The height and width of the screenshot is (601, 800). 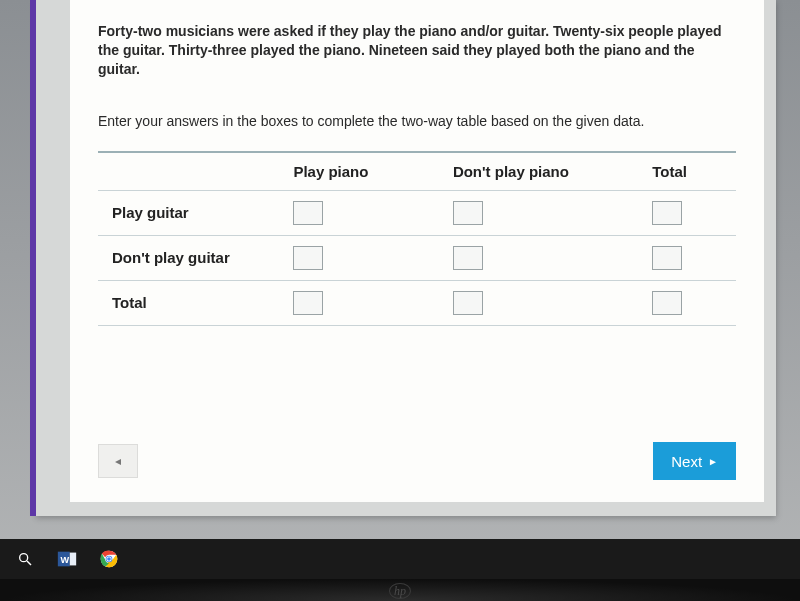 What do you see at coordinates (400, 590) in the screenshot?
I see `monitor-bezel: hp` at bounding box center [400, 590].